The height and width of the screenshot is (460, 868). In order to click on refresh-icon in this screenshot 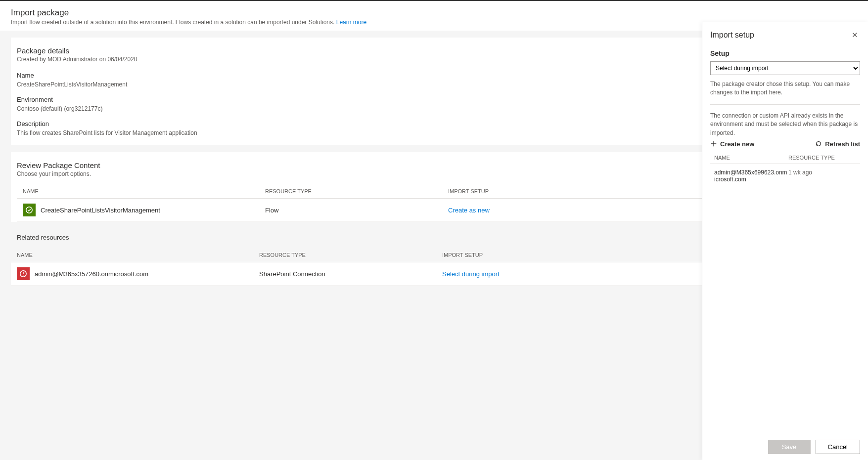, I will do `click(819, 144)`.